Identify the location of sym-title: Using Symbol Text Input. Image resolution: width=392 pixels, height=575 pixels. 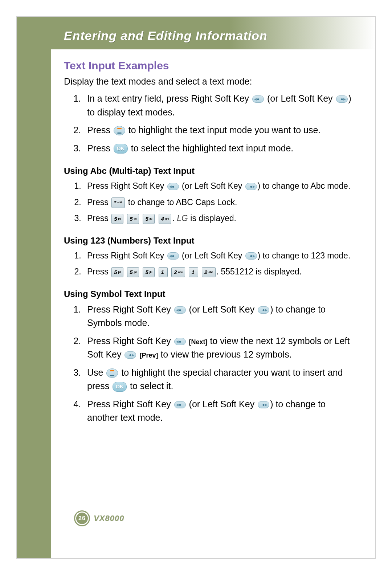
(210, 294).